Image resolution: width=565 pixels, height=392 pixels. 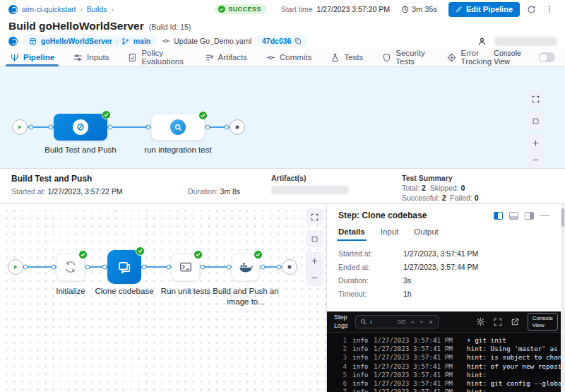 I want to click on repo-name: goHelloWorldServer, so click(x=76, y=41).